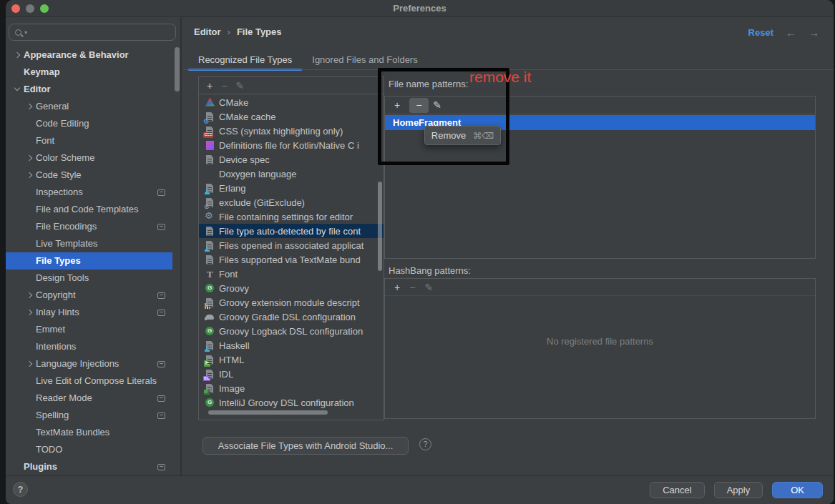  Describe the element at coordinates (291, 145) in the screenshot. I see `file-type-row: Definitions file for Kotlin/Native C i` at that location.